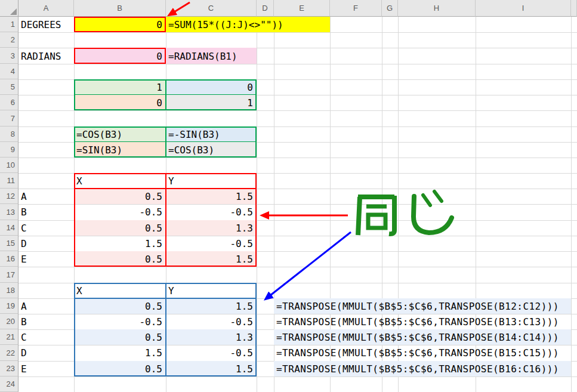 Image resolution: width=577 pixels, height=392 pixels. What do you see at coordinates (47, 228) in the screenshot?
I see `cell-A14: C` at bounding box center [47, 228].